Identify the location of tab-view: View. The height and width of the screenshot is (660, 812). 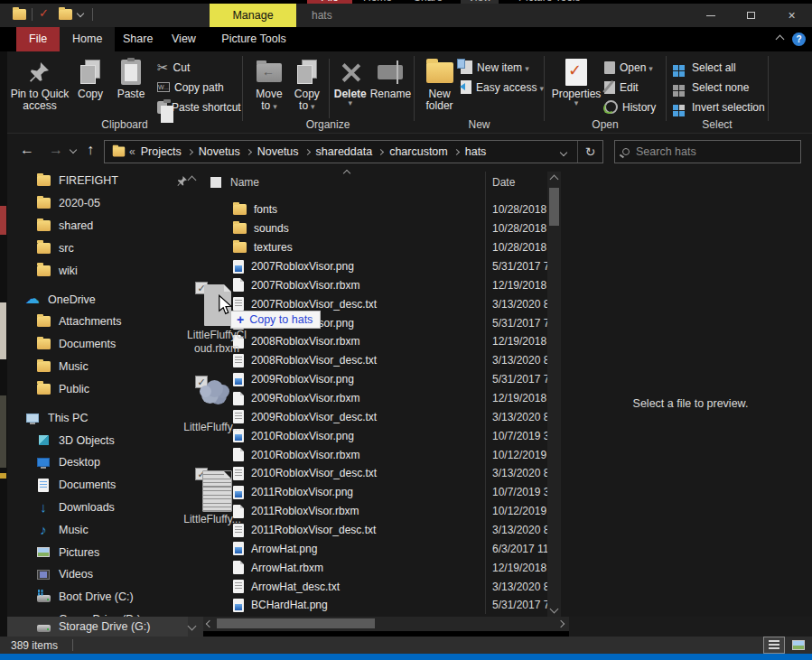
(184, 40).